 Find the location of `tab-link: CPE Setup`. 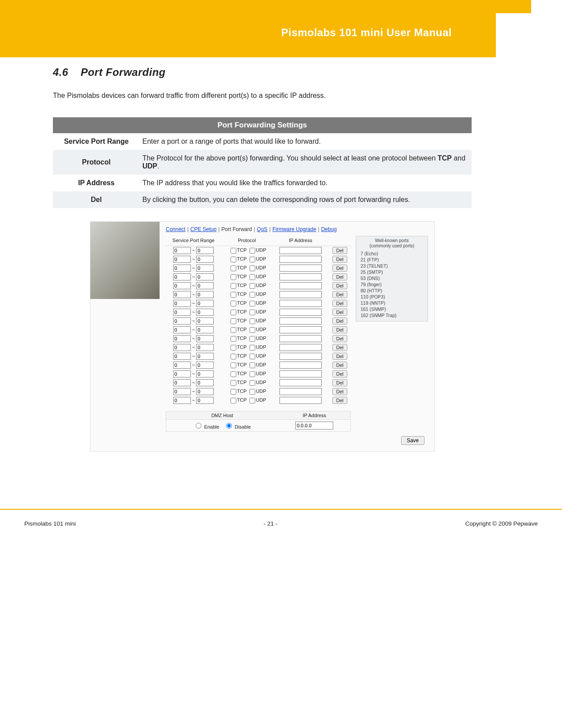

tab-link: CPE Setup is located at coordinates (204, 229).